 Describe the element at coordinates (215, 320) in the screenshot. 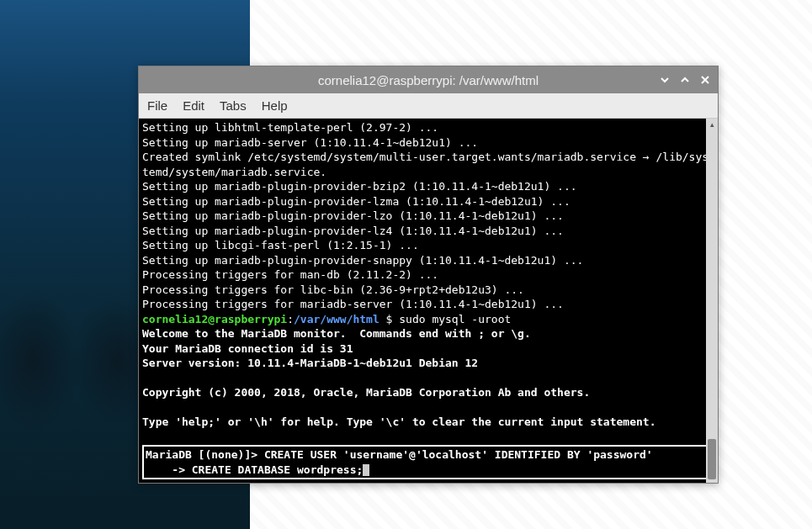

I see `prompt-user: cornelia12@raspberrypi` at that location.